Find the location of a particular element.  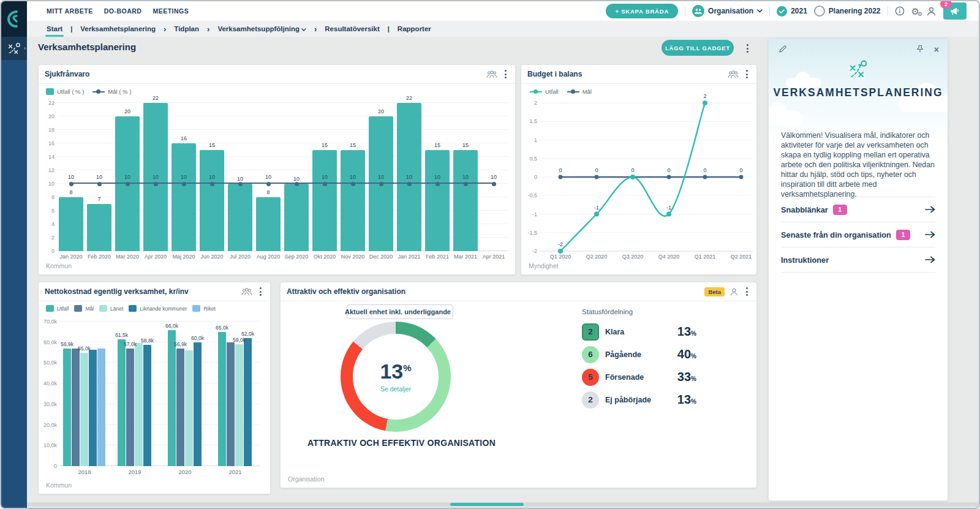

topnav-item-mitt-arbete: MITT ARBETE is located at coordinates (70, 11).